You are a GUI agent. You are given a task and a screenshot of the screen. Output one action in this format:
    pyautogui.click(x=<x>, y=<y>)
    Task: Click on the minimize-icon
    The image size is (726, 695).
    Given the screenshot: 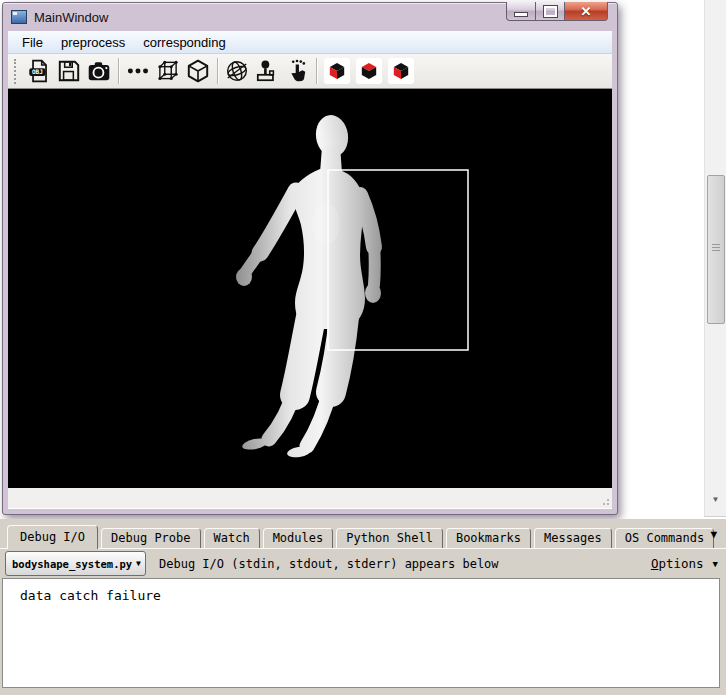 What is the action you would take?
    pyautogui.click(x=521, y=14)
    